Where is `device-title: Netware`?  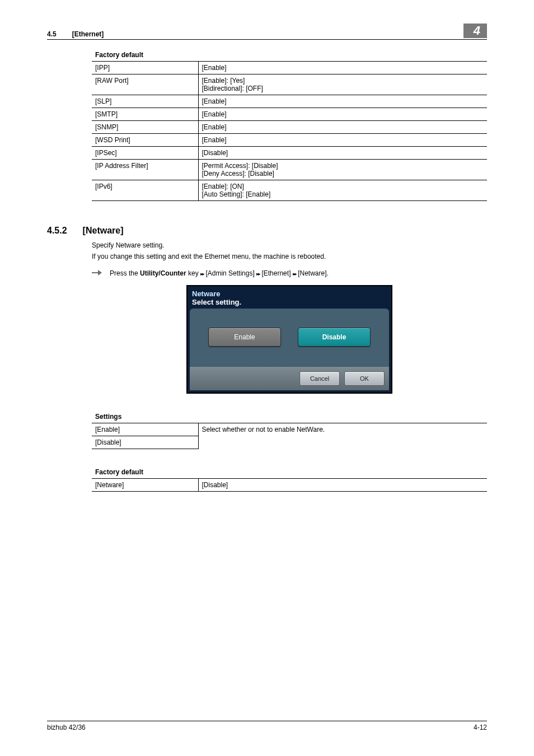 device-title: Netware is located at coordinates (289, 292).